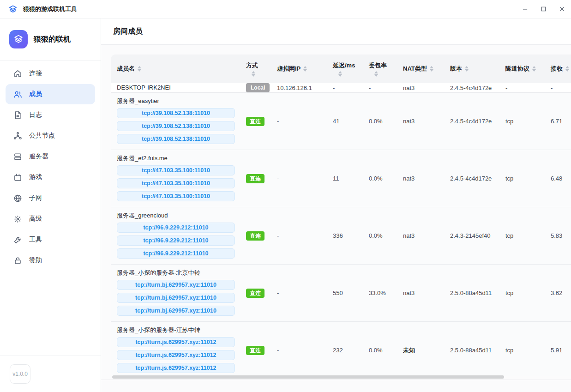 The image size is (571, 392). What do you see at coordinates (295, 88) in the screenshot?
I see `ip-value: 10.126.126.1` at bounding box center [295, 88].